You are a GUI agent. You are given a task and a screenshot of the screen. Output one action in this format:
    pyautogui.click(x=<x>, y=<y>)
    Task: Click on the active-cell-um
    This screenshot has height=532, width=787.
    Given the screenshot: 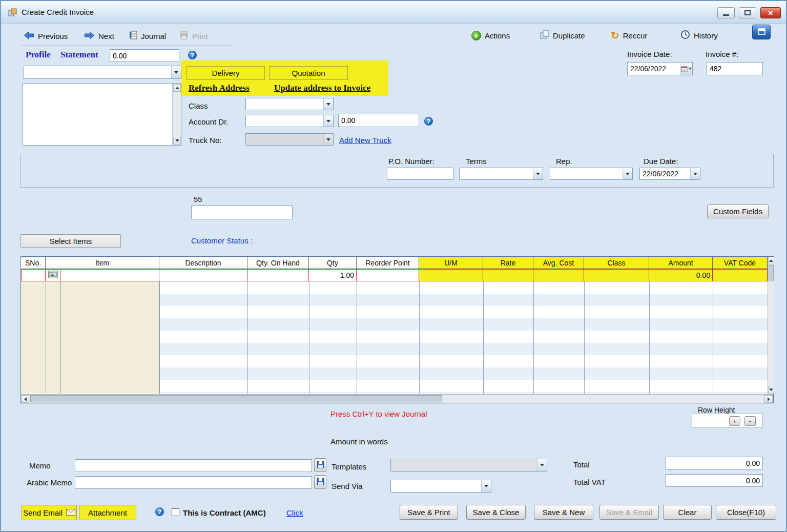 What is the action you would take?
    pyautogui.click(x=451, y=275)
    